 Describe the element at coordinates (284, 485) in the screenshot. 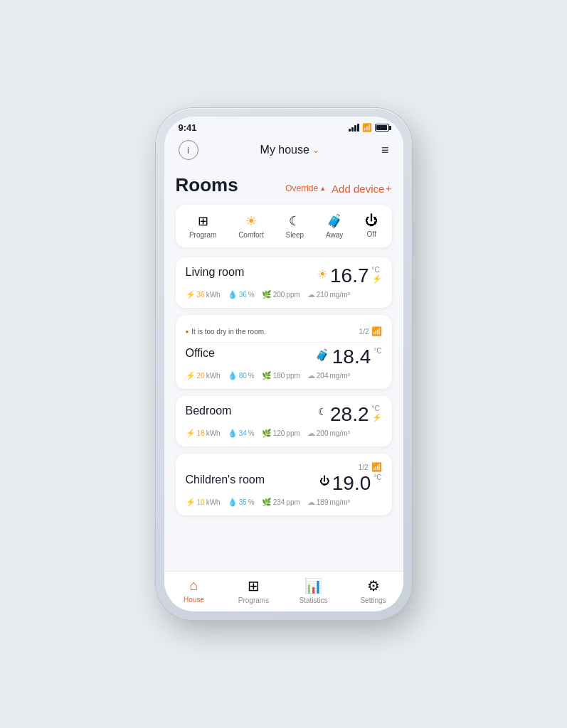

I see `room-card-childrens-room: 1/2 📶 Children's room ⏻ 19.0 °C ⚡` at that location.